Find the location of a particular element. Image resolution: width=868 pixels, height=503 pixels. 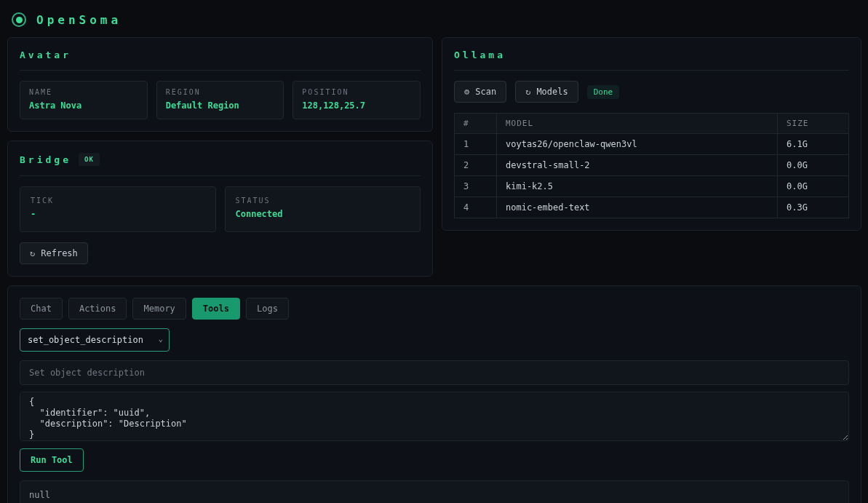

field-value: Astra Nova is located at coordinates (84, 106).